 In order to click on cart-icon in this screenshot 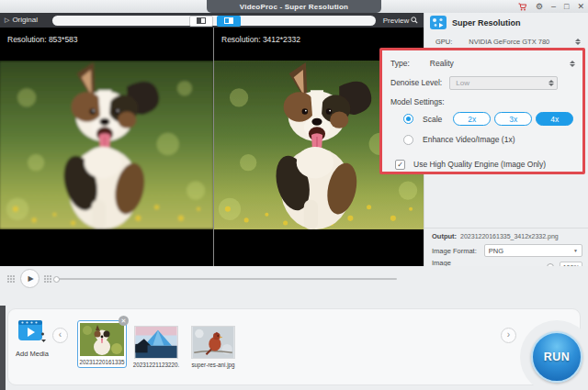, I will do `click(523, 7)`.